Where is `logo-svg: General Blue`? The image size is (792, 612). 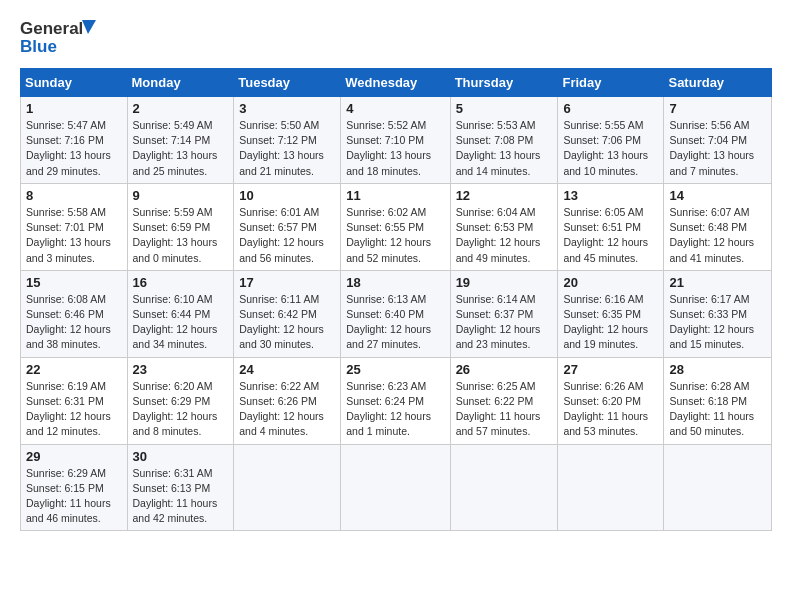 logo-svg: General Blue is located at coordinates (60, 38).